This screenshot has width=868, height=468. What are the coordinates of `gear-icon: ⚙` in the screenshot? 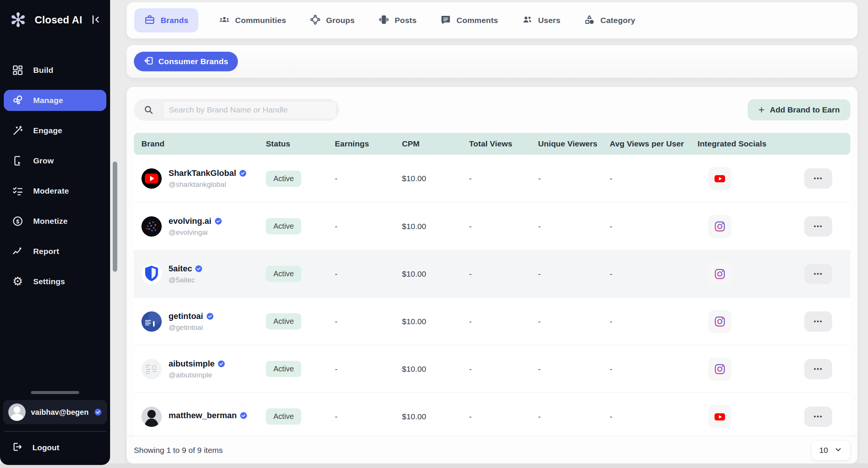 It's located at (18, 282).